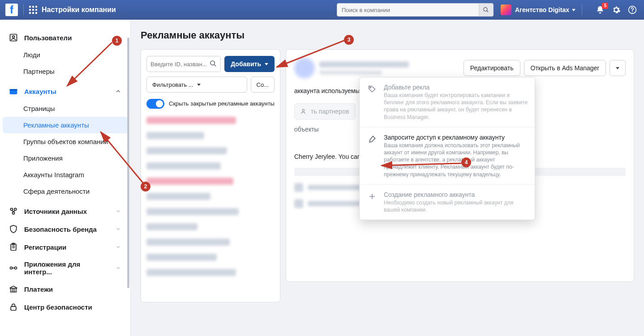  Describe the element at coordinates (456, 206) in the screenshot. I see `dd-desc: Необходимо создать новый рекламный аккау…` at that location.